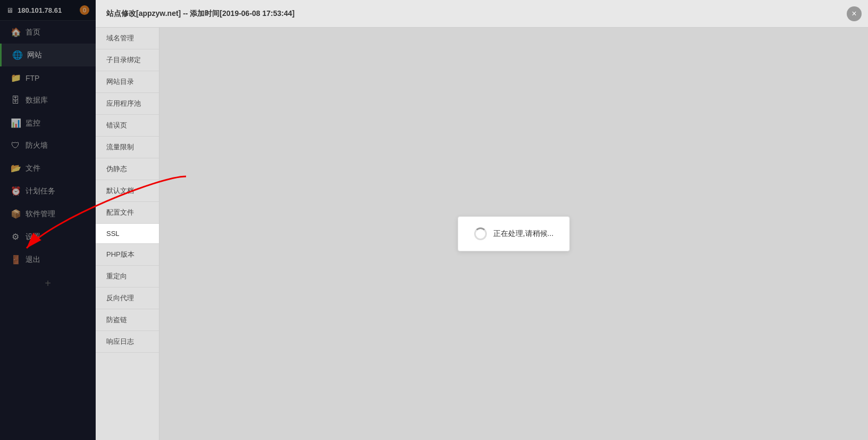 The height and width of the screenshot is (440, 868). What do you see at coordinates (128, 191) in the screenshot?
I see `modal-menu-defaultdoc: 默认文档` at bounding box center [128, 191].